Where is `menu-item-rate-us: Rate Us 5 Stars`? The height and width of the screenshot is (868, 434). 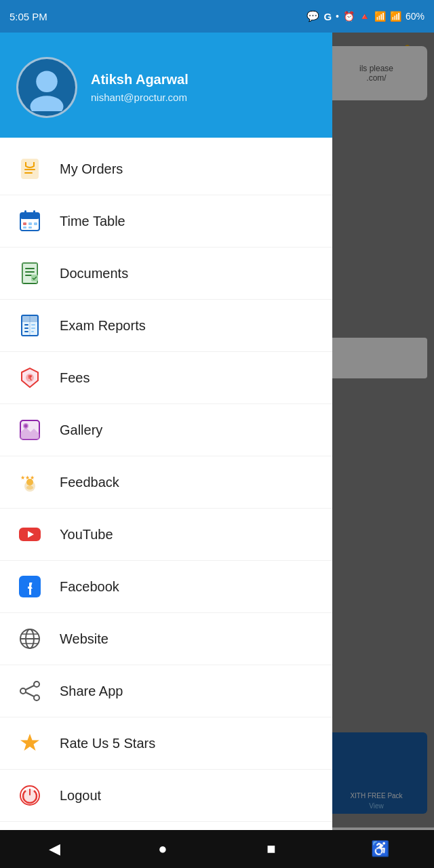
menu-item-rate-us: Rate Us 5 Stars is located at coordinates (166, 743).